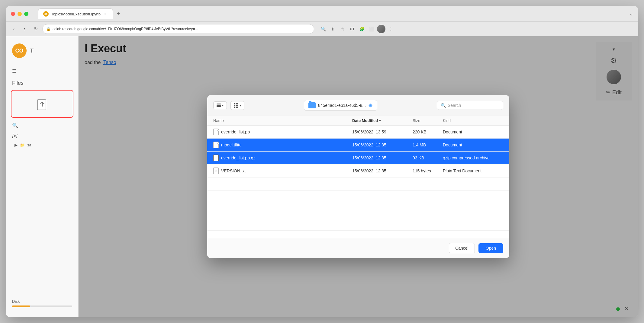  I want to click on file-rows-container: override_list.pb 15/06/2022, 13:59 220 K…, so click(358, 152).